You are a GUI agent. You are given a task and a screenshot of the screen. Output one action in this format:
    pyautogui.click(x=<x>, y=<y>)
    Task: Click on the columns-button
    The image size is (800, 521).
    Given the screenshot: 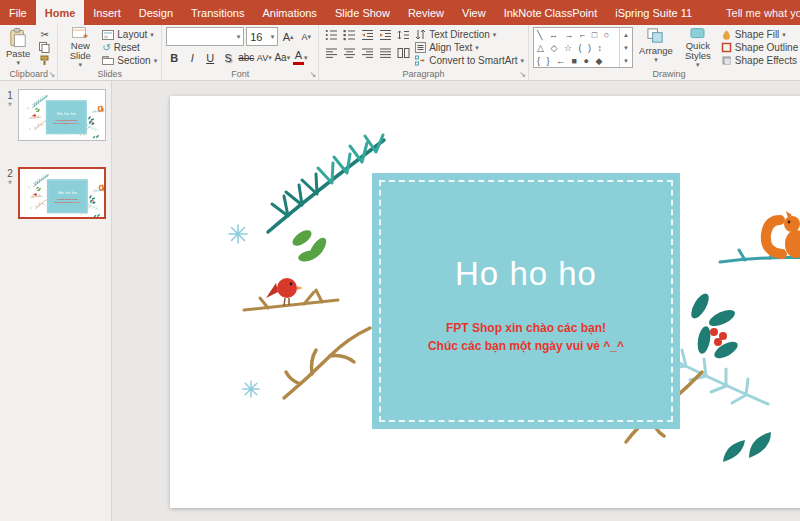 What is the action you would take?
    pyautogui.click(x=403, y=52)
    